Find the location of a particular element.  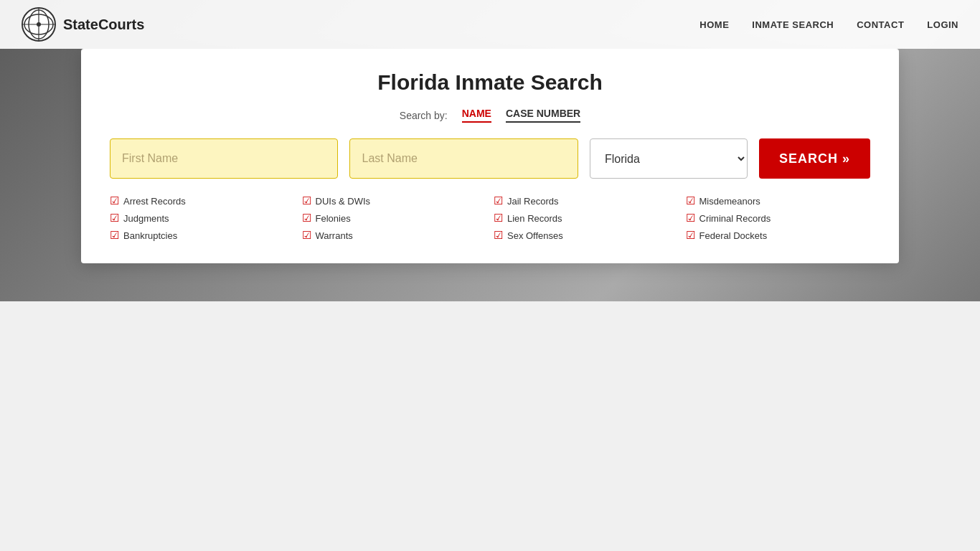

search-by-row: Search by: NAME CASE NUMBER is located at coordinates (490, 115).